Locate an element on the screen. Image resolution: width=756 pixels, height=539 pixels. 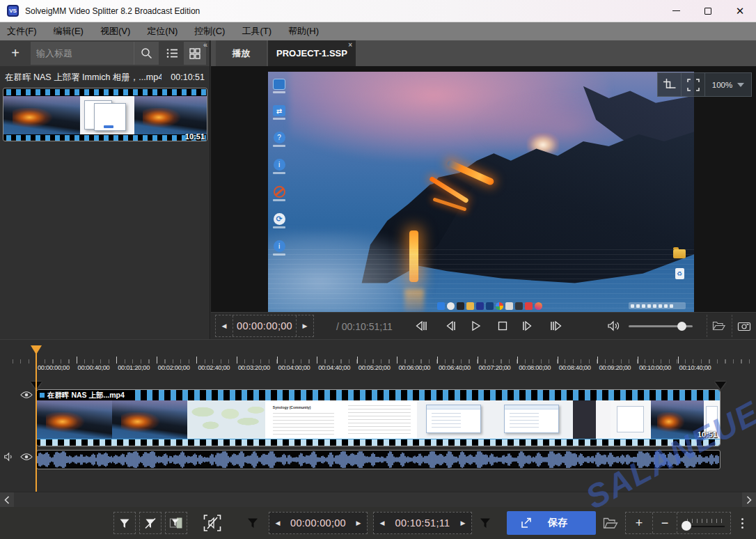
output-folder-button is located at coordinates (611, 523).